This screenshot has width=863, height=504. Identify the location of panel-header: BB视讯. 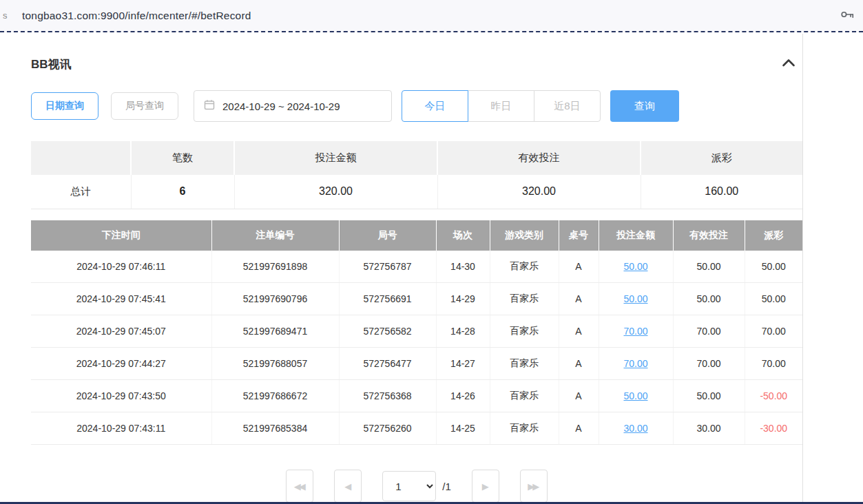
(417, 64).